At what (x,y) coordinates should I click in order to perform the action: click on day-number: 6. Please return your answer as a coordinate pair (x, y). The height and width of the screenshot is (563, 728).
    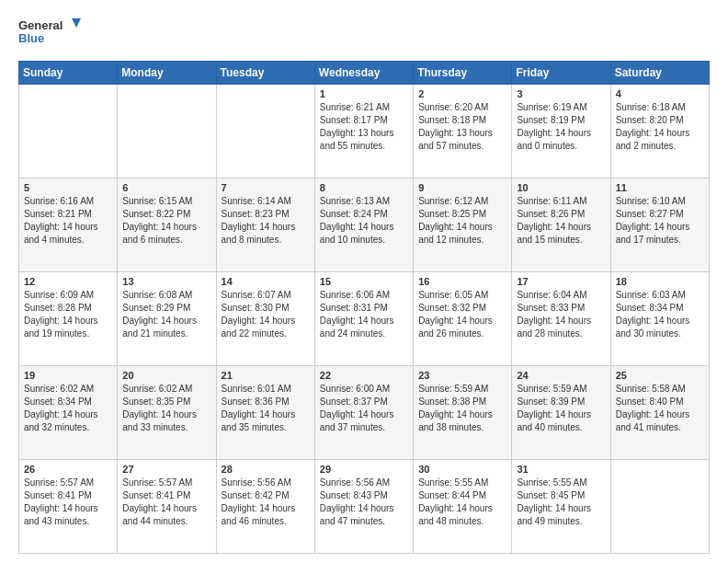
    Looking at the image, I should click on (166, 188).